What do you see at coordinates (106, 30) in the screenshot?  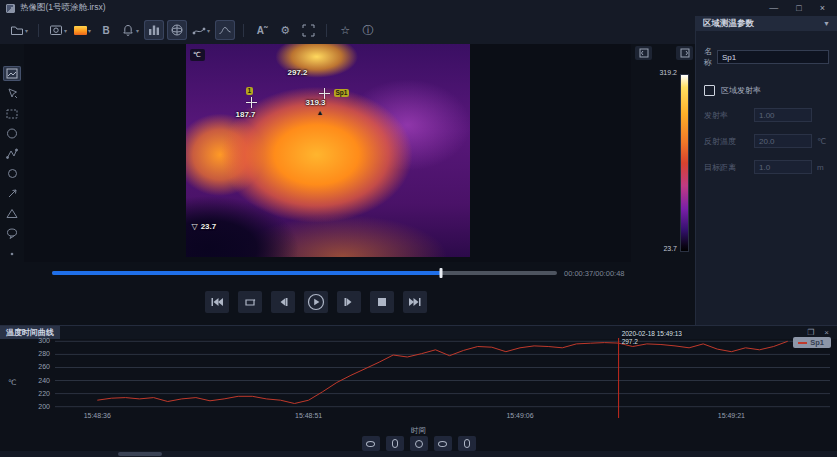 I see `batch-tool-icon: B` at bounding box center [106, 30].